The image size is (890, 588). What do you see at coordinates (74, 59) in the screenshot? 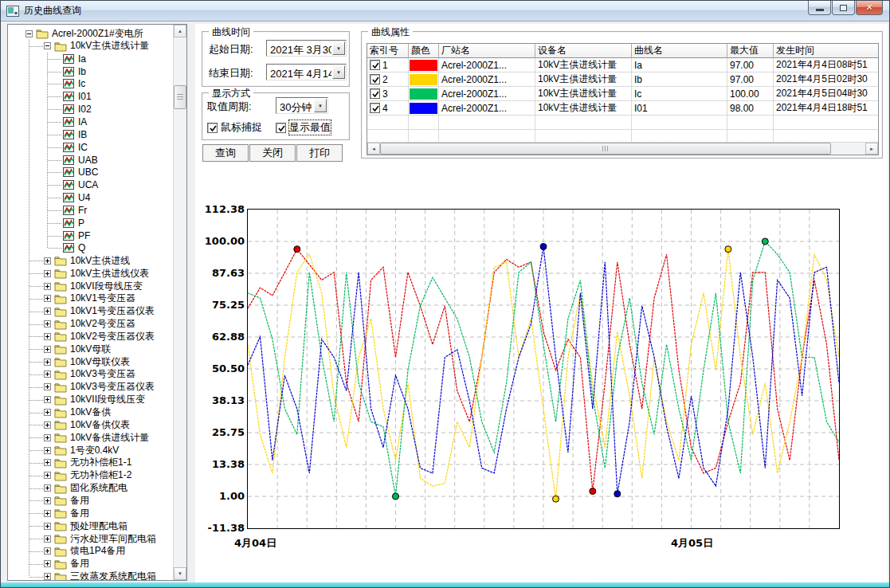
I see `tree-item-curve: Ia` at bounding box center [74, 59].